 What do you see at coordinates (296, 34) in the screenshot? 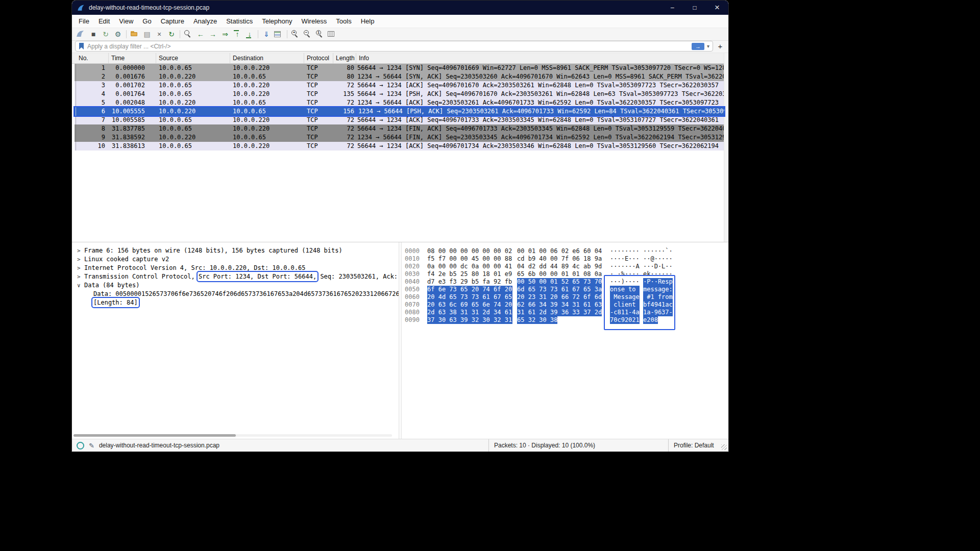
I see `zoom-in-icon: +` at bounding box center [296, 34].